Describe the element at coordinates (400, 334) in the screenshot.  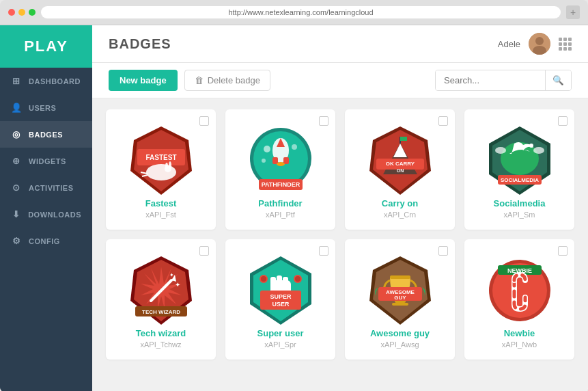
I see `badge-name-awesomeguy: Awesome guy` at that location.